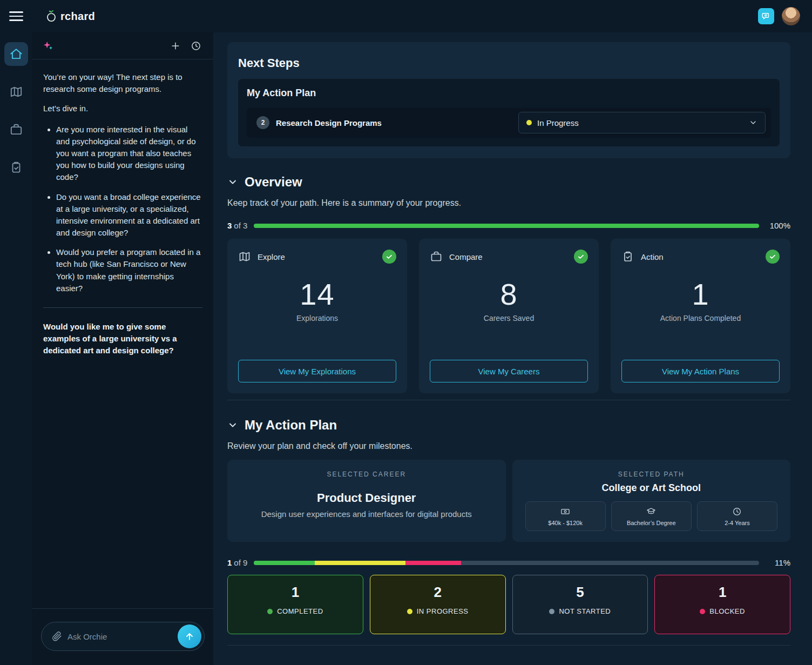 This screenshot has width=812, height=665. Describe the element at coordinates (16, 167) in the screenshot. I see `sidebar-item-action` at that location.